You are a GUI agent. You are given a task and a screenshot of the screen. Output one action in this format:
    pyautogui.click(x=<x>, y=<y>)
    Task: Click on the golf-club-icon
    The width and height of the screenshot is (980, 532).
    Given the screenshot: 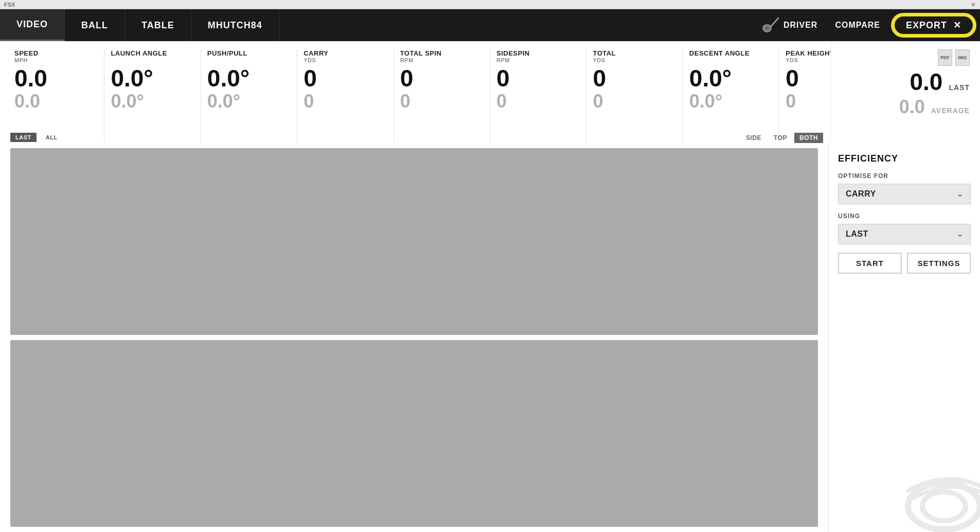 What is the action you would take?
    pyautogui.click(x=771, y=25)
    